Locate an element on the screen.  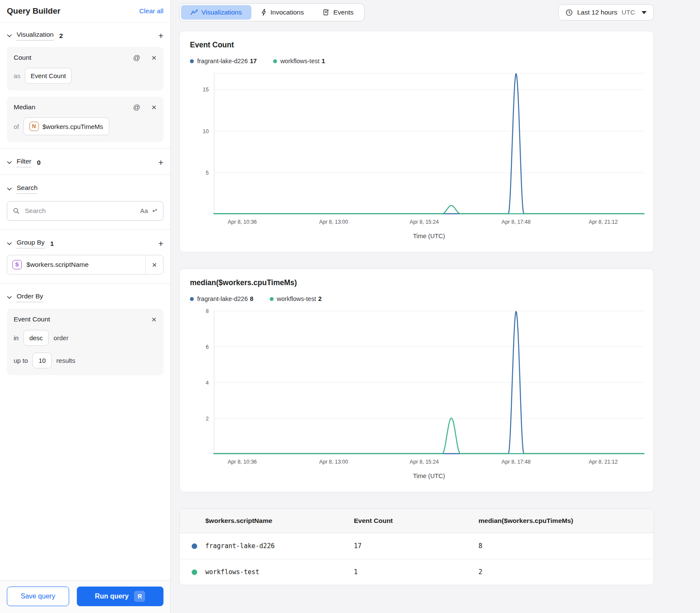
timezone-label: UTC is located at coordinates (628, 12).